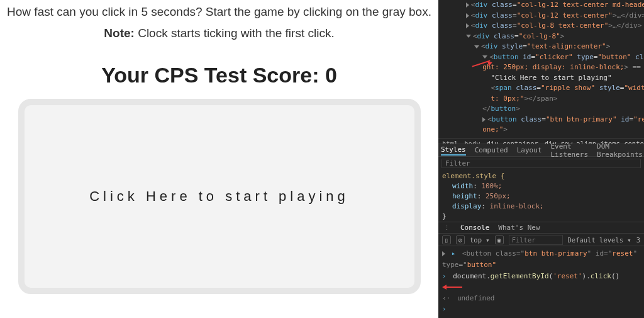 The height and width of the screenshot is (318, 644). What do you see at coordinates (541, 309) in the screenshot?
I see `console-prompt: ›` at bounding box center [541, 309].